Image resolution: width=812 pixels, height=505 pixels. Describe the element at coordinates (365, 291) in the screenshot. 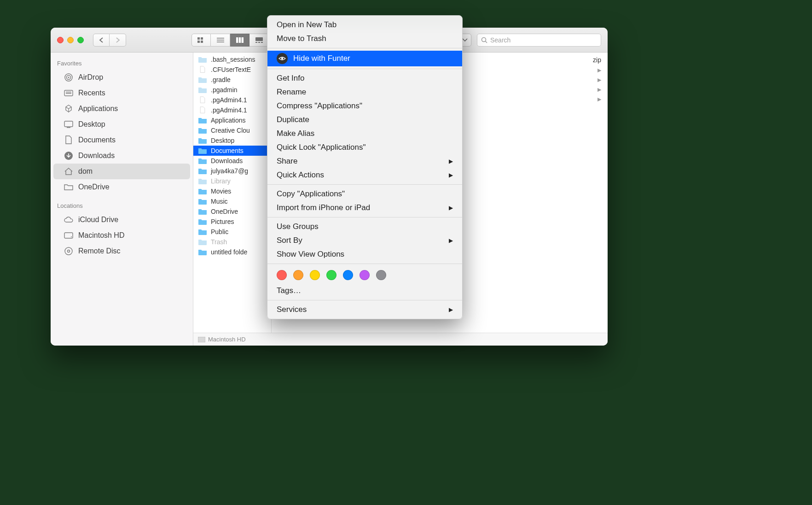

I see `menu-item: Tags…` at that location.